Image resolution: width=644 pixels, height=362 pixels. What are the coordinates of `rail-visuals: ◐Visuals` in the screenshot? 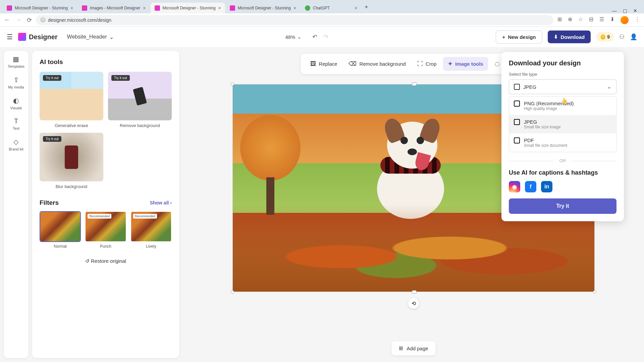 It's located at (16, 103).